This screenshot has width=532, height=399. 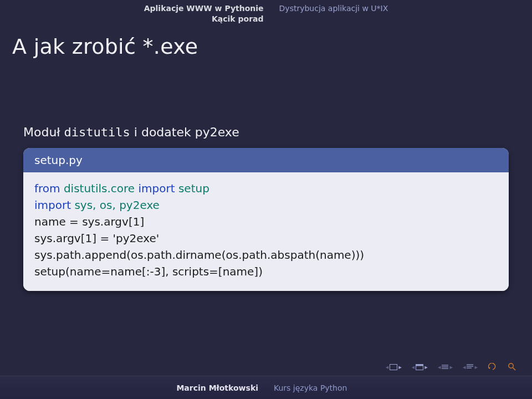 What do you see at coordinates (393, 367) in the screenshot?
I see `nav-prev-slide: ◂ ▸` at bounding box center [393, 367].